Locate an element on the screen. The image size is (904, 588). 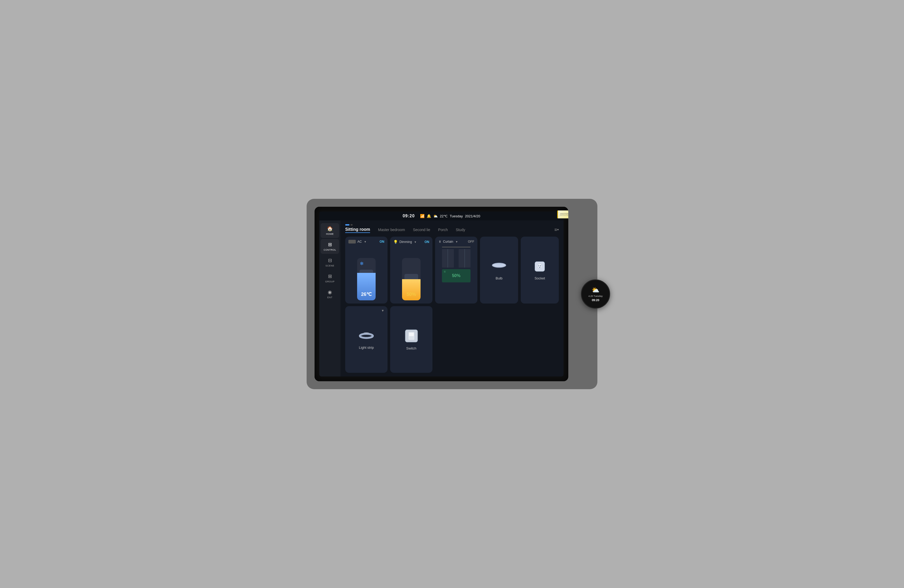
date-display: 2021/4/20 is located at coordinates (473, 216).